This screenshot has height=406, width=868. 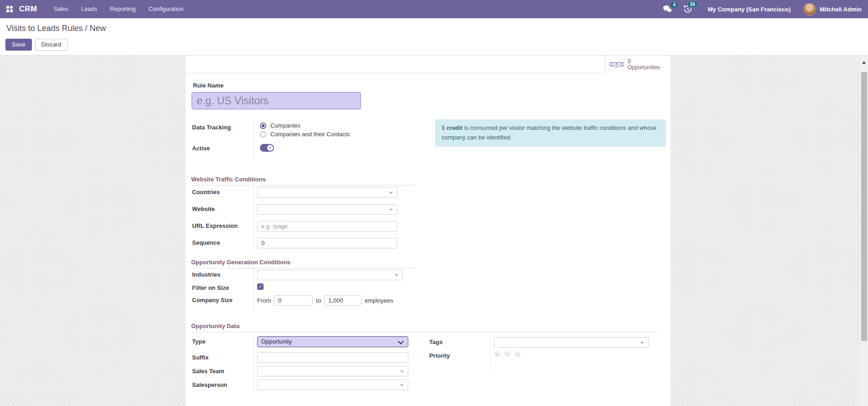 I want to click on url-expression-label: URL Expression, so click(x=215, y=226).